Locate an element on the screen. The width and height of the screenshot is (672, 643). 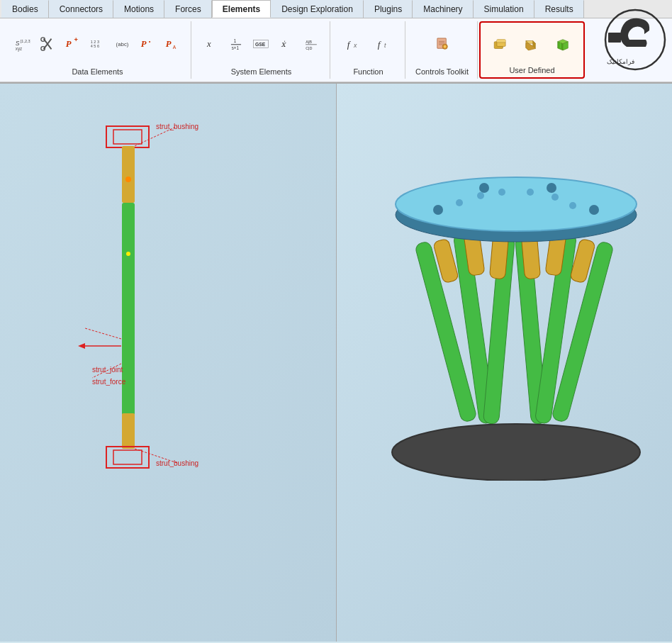
system-elements-label: System Elements is located at coordinates (262, 72).